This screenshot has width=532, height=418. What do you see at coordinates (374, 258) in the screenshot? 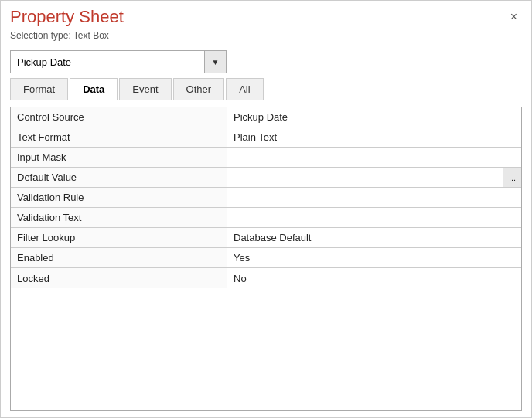
I see `property-value: Yes` at bounding box center [374, 258].